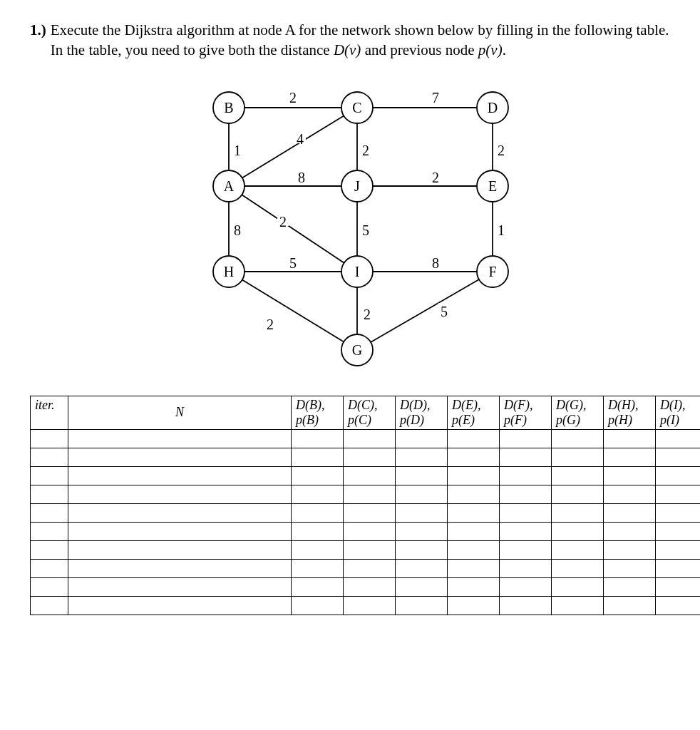  I want to click on edge-weight-A-I: 2, so click(283, 222).